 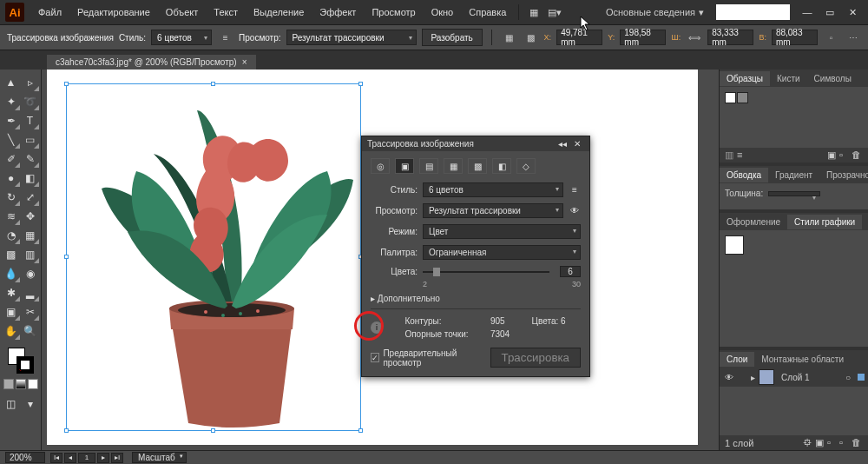 I want to click on rect-tool-icon: ▭, so click(x=30, y=140).